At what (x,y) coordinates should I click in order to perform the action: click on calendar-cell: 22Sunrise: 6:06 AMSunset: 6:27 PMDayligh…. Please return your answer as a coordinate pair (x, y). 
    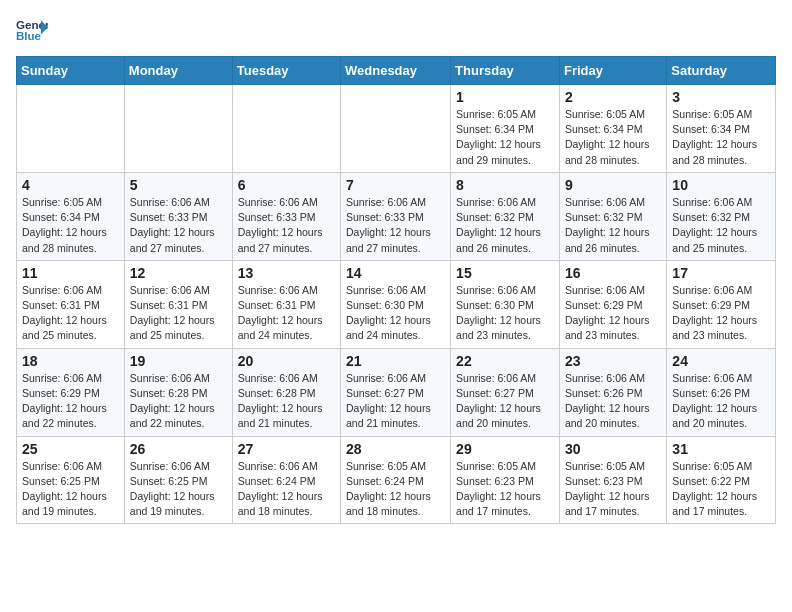
    Looking at the image, I should click on (506, 392).